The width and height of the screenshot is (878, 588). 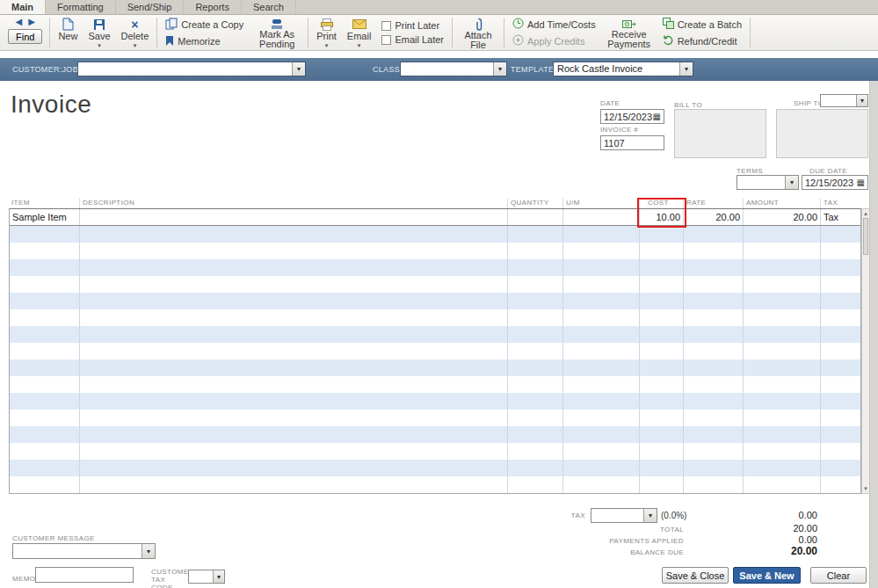 I want to click on table-row: Sample Item 10.00 20.00 20.00 Tax, so click(x=435, y=218).